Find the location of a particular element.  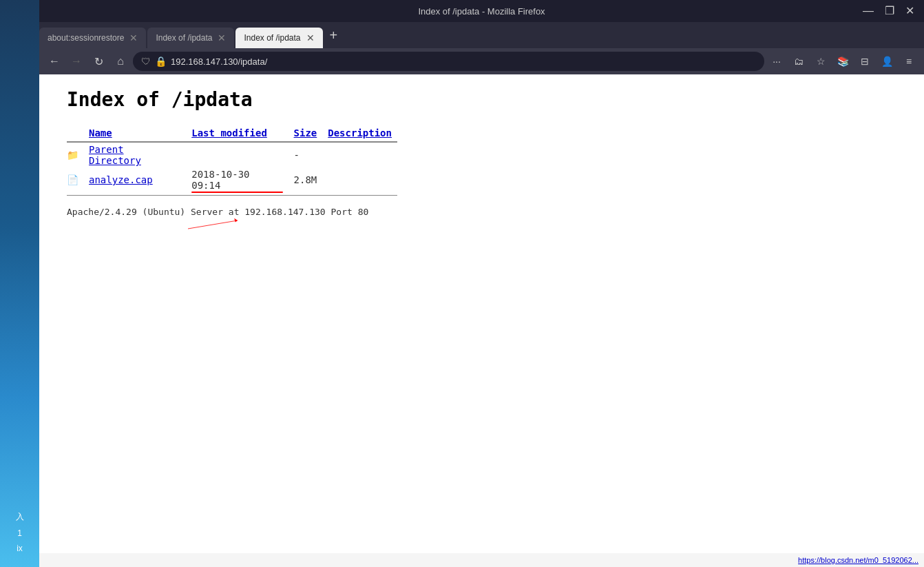

description-sort-link: Description is located at coordinates (359, 133).